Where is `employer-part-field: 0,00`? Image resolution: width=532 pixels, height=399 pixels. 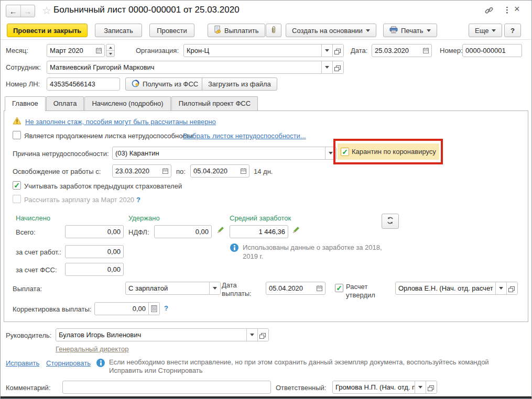
employer-part-field: 0,00 is located at coordinates (94, 251).